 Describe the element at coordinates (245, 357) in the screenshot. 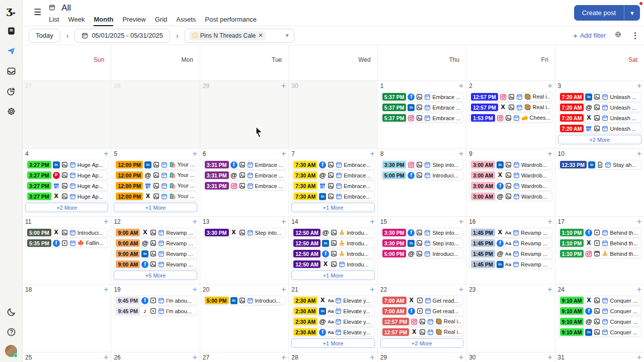

I see `calendar-cell-day-27: 27+` at that location.